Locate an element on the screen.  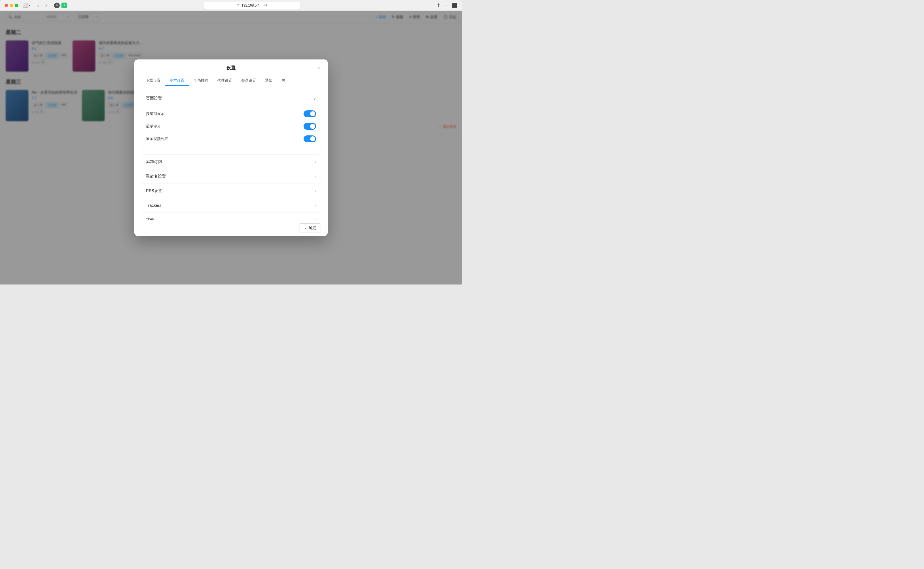
browser-chrome: ⬜ ▾ ‹ › ⊕ S ⊡ 192.168.5.4 ↻ ⬆ ＋ ⬛ is located at coordinates (231, 5).